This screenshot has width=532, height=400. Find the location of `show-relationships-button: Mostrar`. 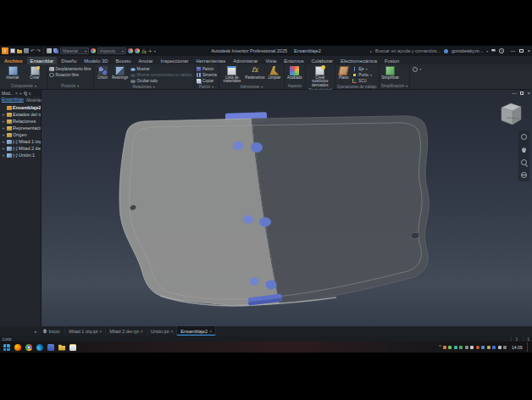

show-relationships-button: Mostrar is located at coordinates (161, 69).